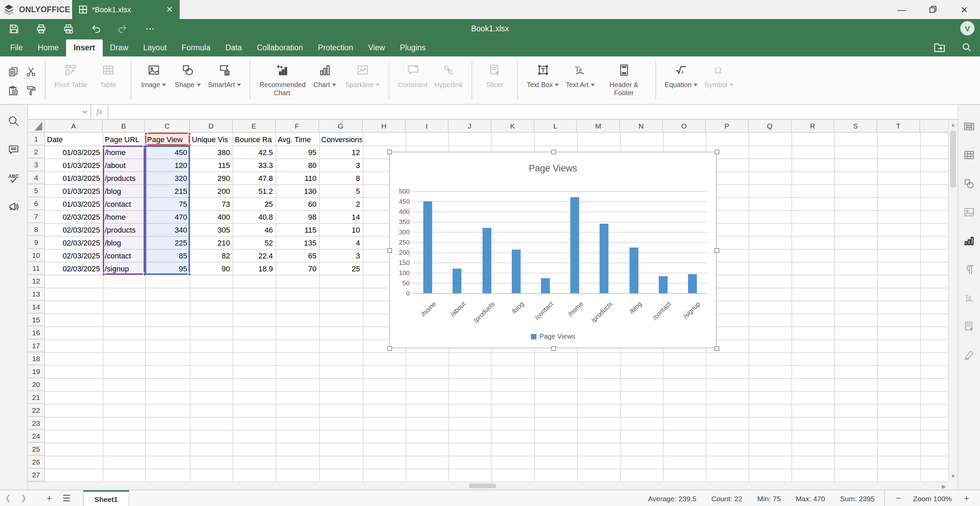  I want to click on table-settings-icon, so click(969, 155).